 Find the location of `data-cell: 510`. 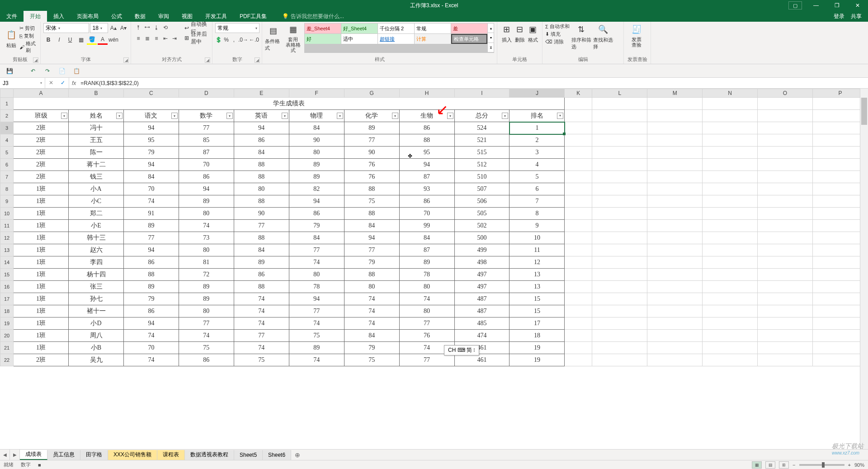

data-cell: 510 is located at coordinates (482, 177).